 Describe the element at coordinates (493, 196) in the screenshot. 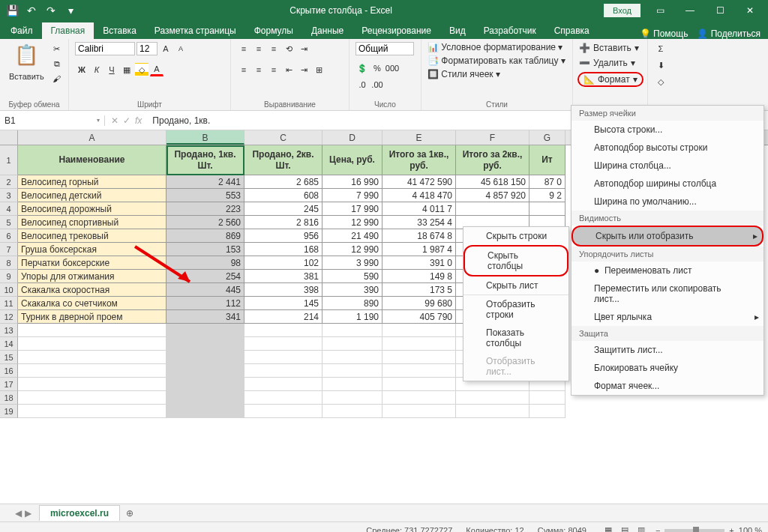

I see `cell: 4 857 920` at that location.